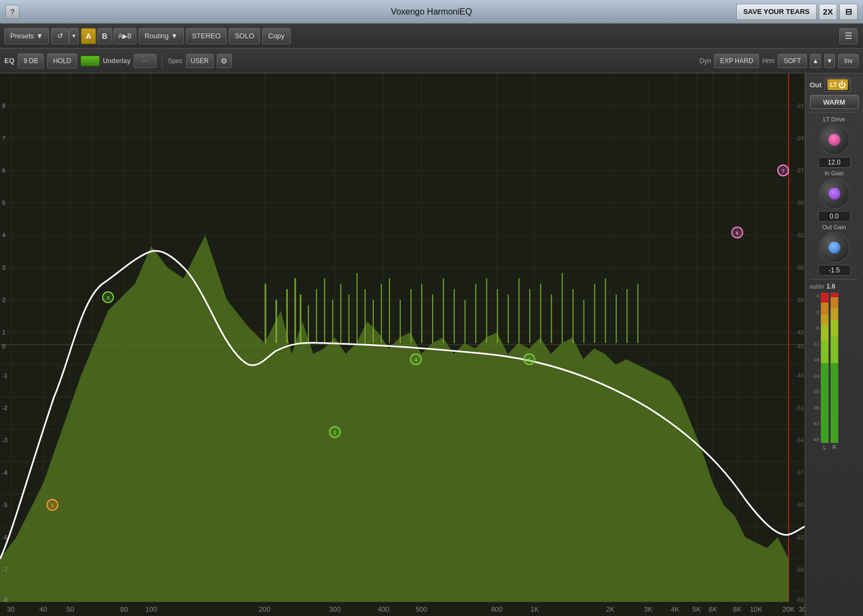  What do you see at coordinates (90, 61) in the screenshot?
I see `eq-active-toggle` at bounding box center [90, 61].